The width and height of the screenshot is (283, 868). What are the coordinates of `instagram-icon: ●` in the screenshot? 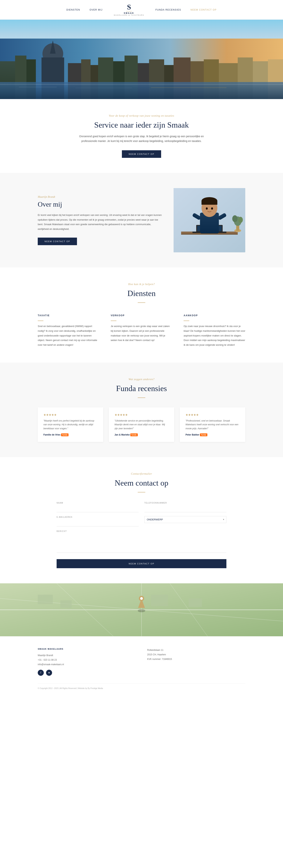 It's located at (49, 673).